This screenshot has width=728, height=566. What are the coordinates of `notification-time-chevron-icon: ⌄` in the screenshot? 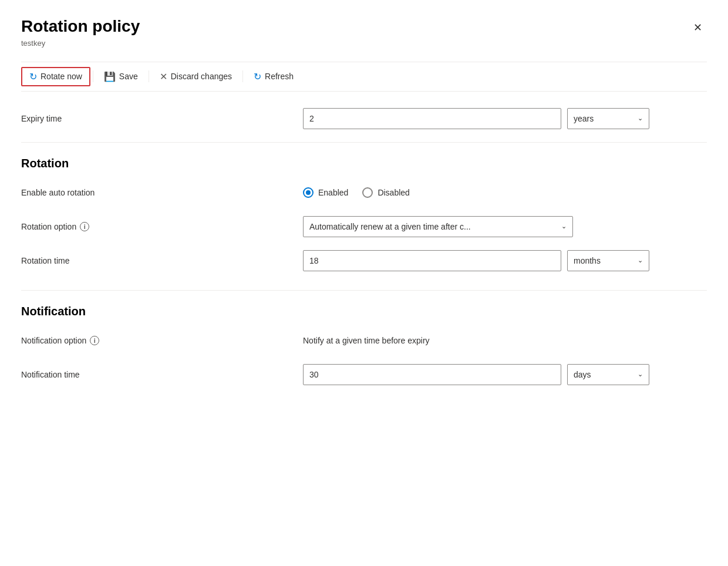 It's located at (640, 375).